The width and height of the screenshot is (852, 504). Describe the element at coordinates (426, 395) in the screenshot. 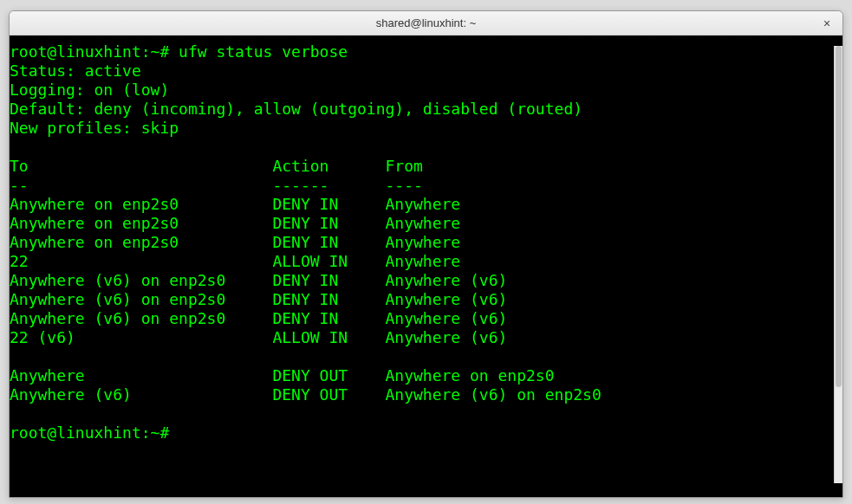

I see `terminal-line: Anywhere (v6) DENY OUT Anywhere (v6) on …` at that location.